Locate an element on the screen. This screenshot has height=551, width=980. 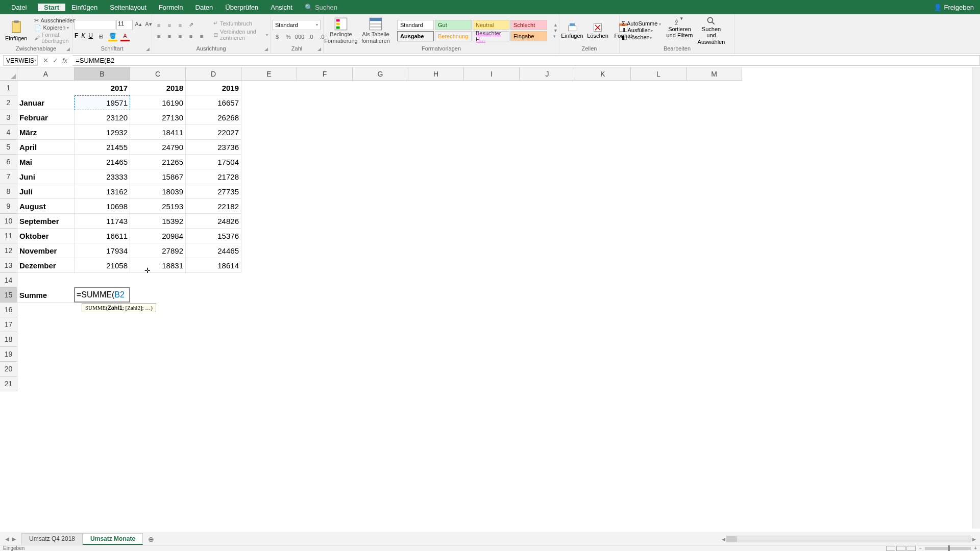
share-button: 👤 Freigeben is located at coordinates (953, 7).